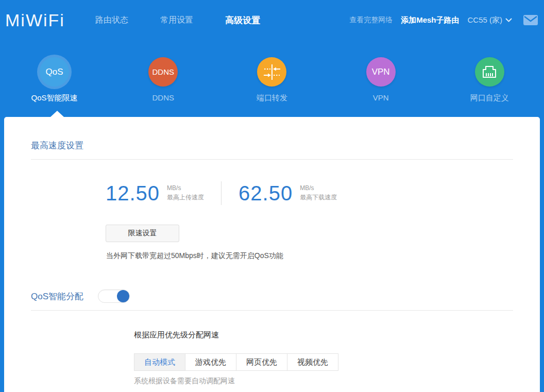 The height and width of the screenshot is (392, 544). I want to click on speed-note: 当外网下载带宽超过50Mbps时，建议无需开启QoS功能, so click(310, 256).